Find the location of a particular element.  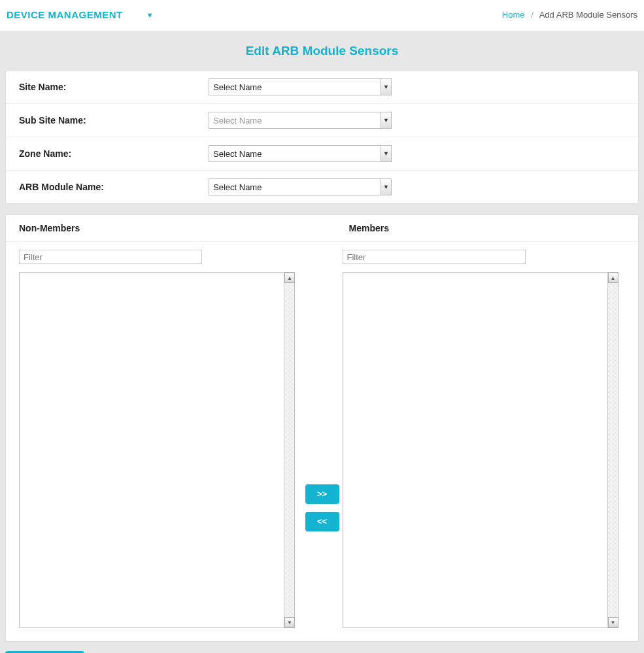

transfer-header: Non-Members Members is located at coordinates (322, 229).